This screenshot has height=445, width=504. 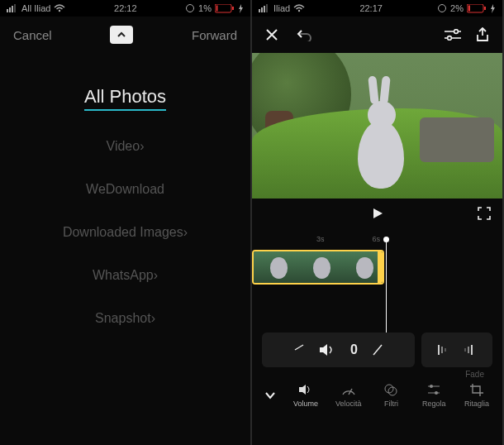 What do you see at coordinates (36, 8) in the screenshot?
I see `carrier-label: All Iliad` at bounding box center [36, 8].